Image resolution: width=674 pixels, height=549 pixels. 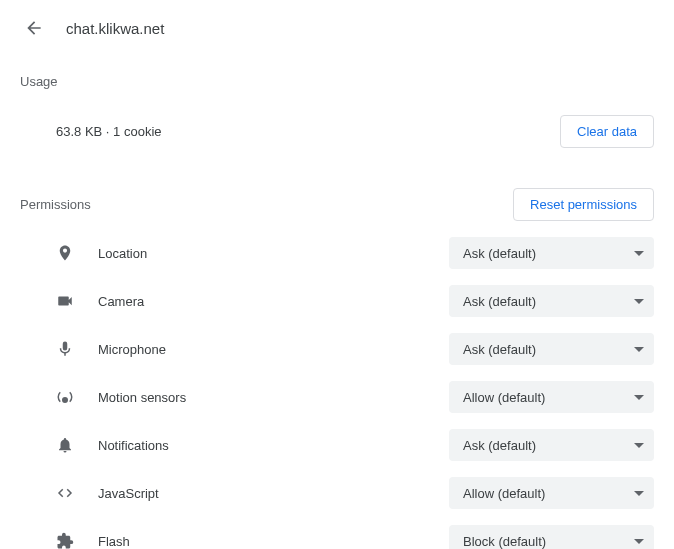 I want to click on permissions-section-header: Permissions Reset permissions, so click(x=337, y=198).